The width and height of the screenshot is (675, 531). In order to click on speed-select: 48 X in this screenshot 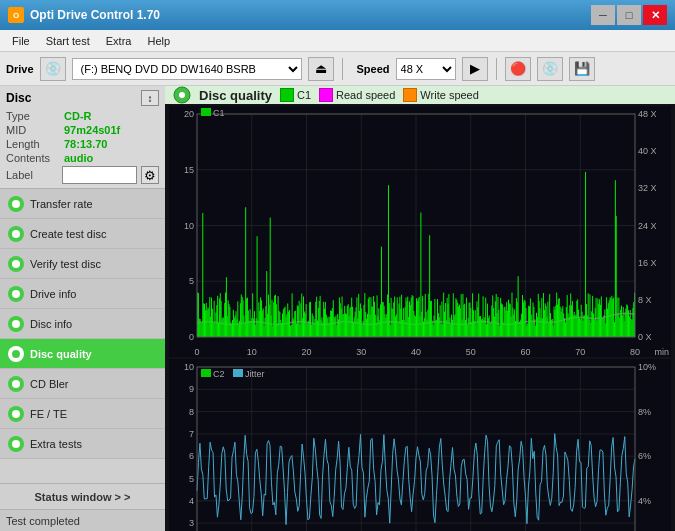, I will do `click(426, 69)`.